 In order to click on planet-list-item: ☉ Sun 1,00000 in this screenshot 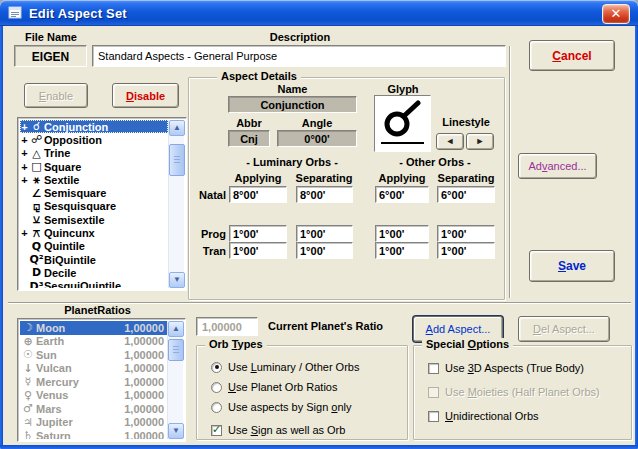, I will do `click(94, 355)`.